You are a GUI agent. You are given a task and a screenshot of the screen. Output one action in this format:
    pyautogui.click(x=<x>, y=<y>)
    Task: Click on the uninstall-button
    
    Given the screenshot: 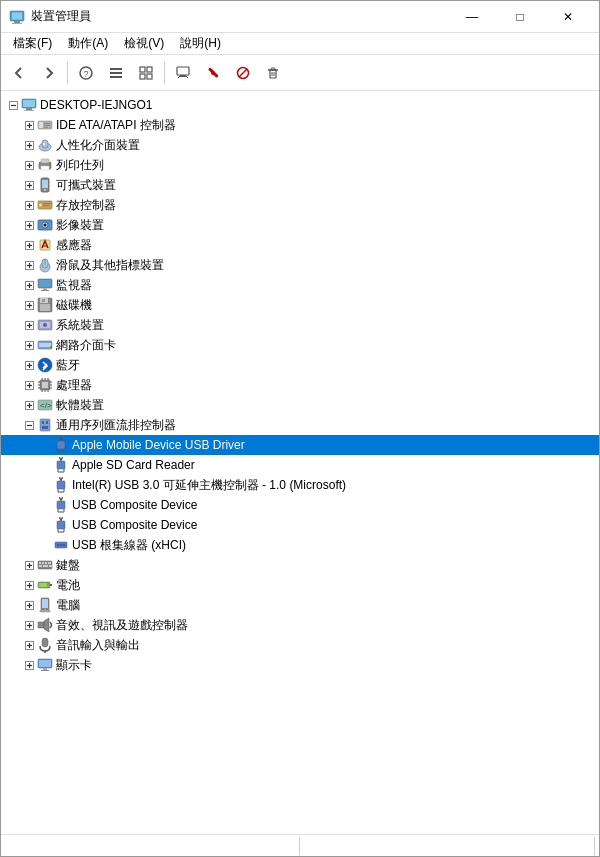 What is the action you would take?
    pyautogui.click(x=273, y=73)
    